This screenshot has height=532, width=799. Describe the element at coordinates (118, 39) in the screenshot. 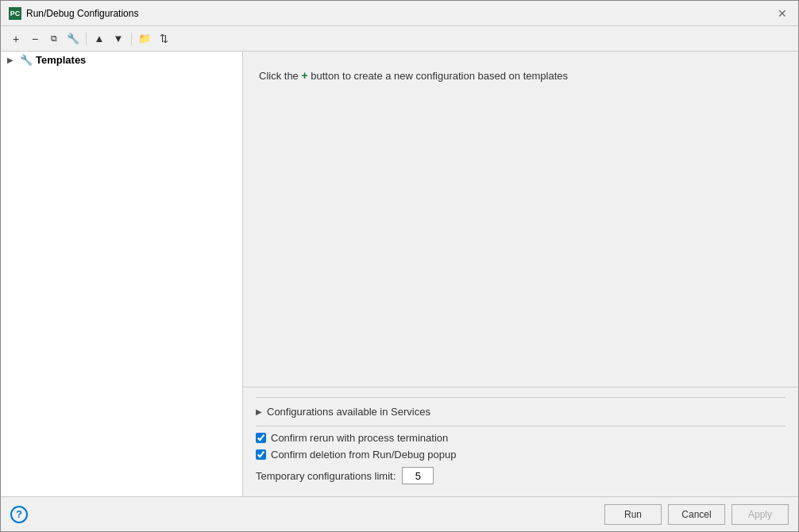

I see `move-down-button: ▼` at that location.